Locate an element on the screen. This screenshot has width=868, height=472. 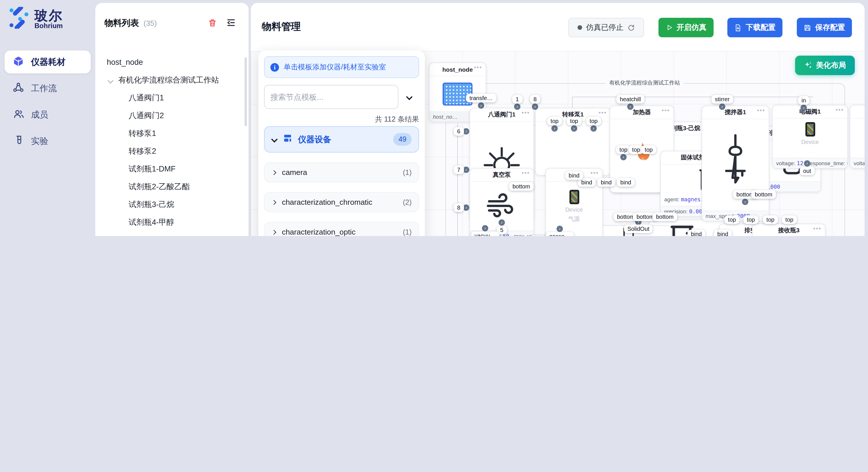
port-chip: 6 is located at coordinates (459, 131).